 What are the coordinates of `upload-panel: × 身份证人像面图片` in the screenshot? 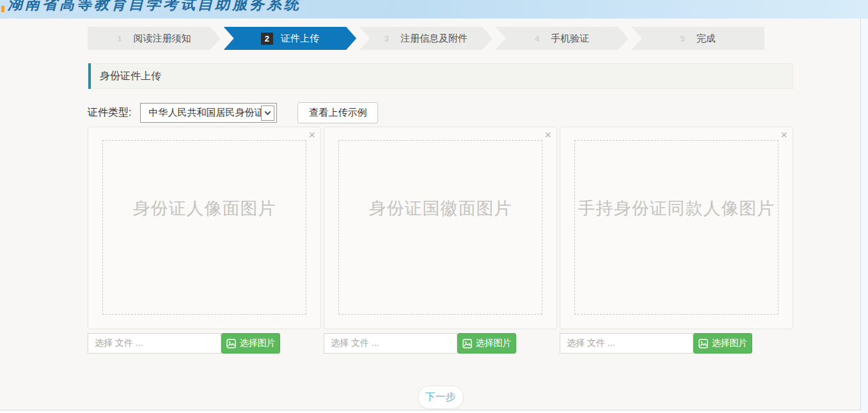 It's located at (205, 228).